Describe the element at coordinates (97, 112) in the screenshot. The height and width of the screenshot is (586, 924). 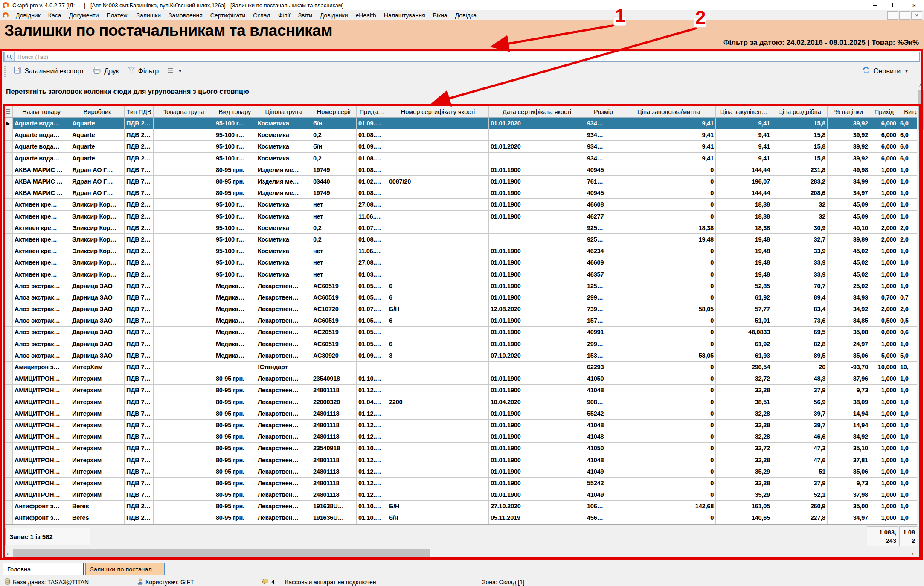
I see `column-header: Виробник` at that location.